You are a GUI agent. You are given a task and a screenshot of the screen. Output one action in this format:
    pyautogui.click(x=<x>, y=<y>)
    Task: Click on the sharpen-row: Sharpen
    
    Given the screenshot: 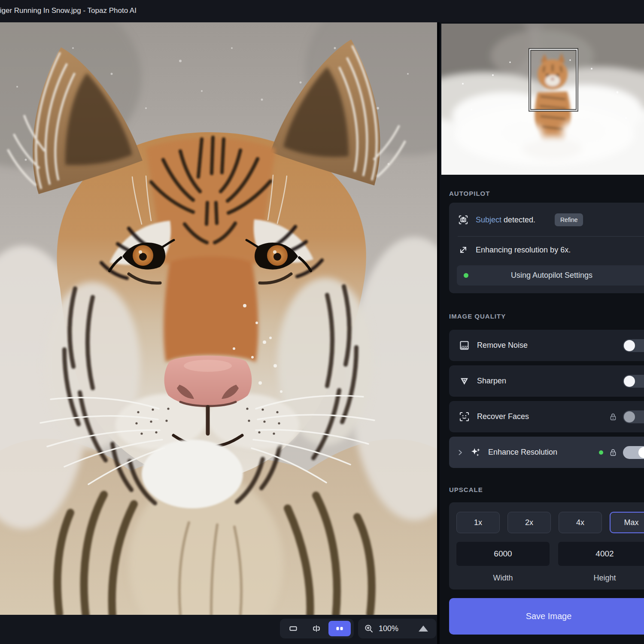 What is the action you would take?
    pyautogui.click(x=547, y=381)
    